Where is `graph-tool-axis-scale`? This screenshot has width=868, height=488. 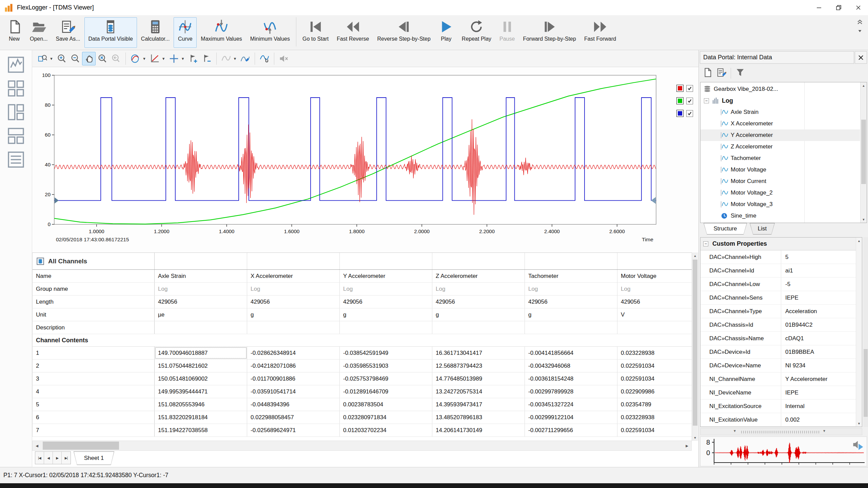 graph-tool-axis-scale is located at coordinates (155, 59).